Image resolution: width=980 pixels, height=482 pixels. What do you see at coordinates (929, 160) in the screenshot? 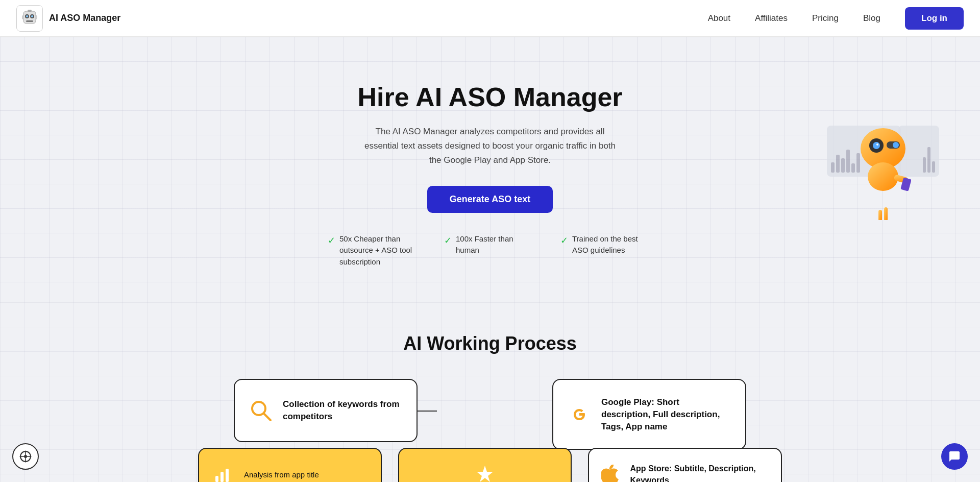
I see `bar-r2` at bounding box center [929, 160].